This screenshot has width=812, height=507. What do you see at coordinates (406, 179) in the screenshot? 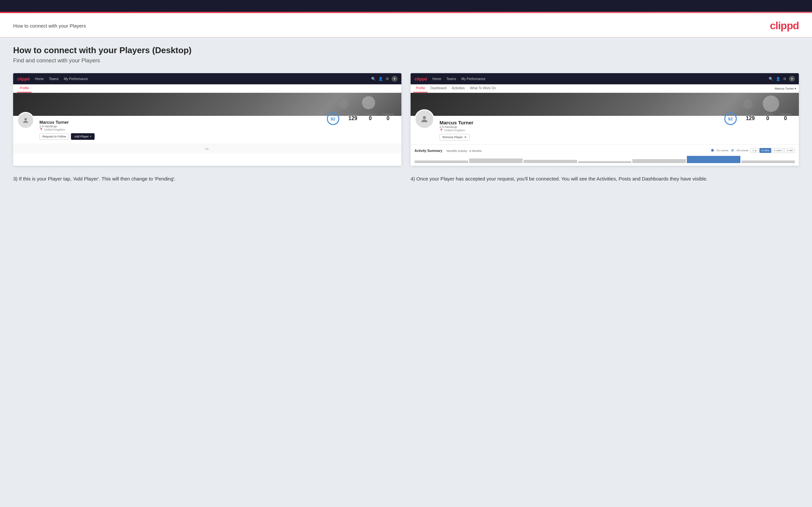
I see `captions-row: 3) If this is your Player tap, 'Add Play…` at bounding box center [406, 179].